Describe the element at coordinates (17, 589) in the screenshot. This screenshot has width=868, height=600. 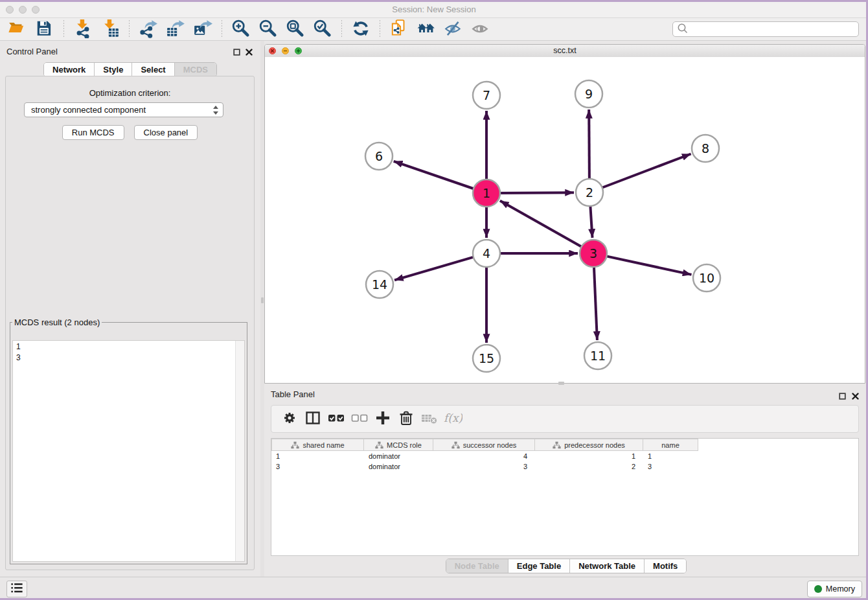
I see `task-history-button` at that location.